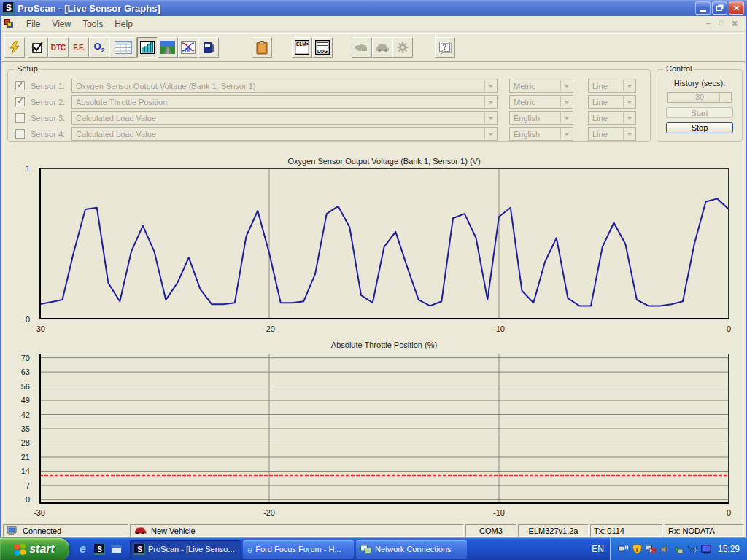  I want to click on elm-console-button: ELM>, so click(302, 47).